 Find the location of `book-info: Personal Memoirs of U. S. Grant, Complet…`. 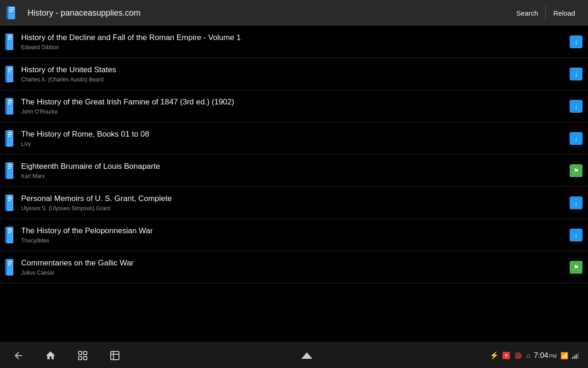

book-info: Personal Memoirs of U. S. Grant, Complet… is located at coordinates (293, 202).